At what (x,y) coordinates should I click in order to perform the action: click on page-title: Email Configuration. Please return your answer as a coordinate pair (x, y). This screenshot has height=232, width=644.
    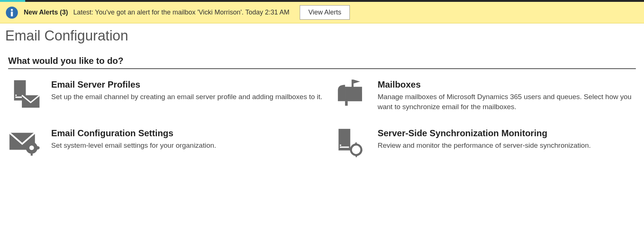
    Looking at the image, I should click on (322, 38).